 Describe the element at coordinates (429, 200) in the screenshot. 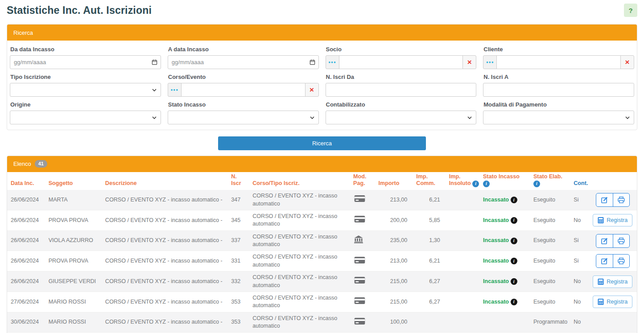

I see `cell-imp-comm: 6,21` at that location.